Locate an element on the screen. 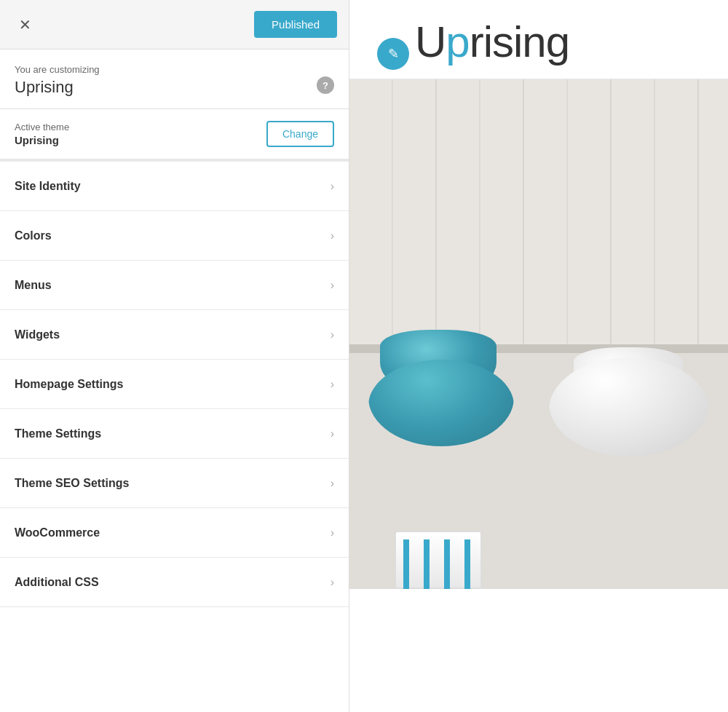 This screenshot has width=728, height=712. menu-item-label-homepage-settings: Homepage Settings is located at coordinates (68, 384).